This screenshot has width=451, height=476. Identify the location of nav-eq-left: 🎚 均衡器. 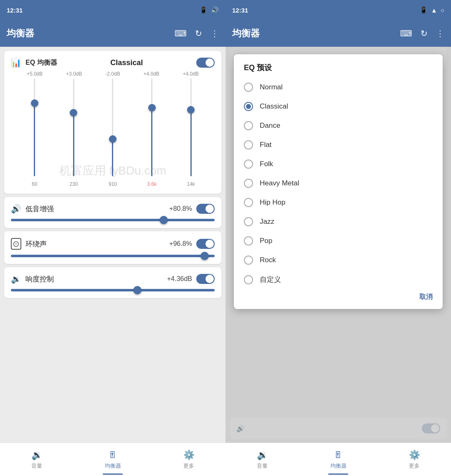
(113, 460).